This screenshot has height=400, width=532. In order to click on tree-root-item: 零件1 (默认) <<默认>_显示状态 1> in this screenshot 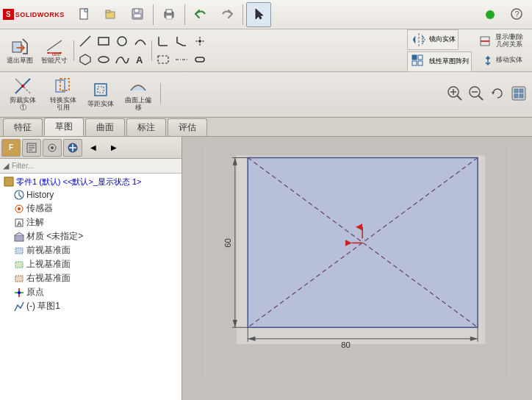, I will do `click(91, 182)`.